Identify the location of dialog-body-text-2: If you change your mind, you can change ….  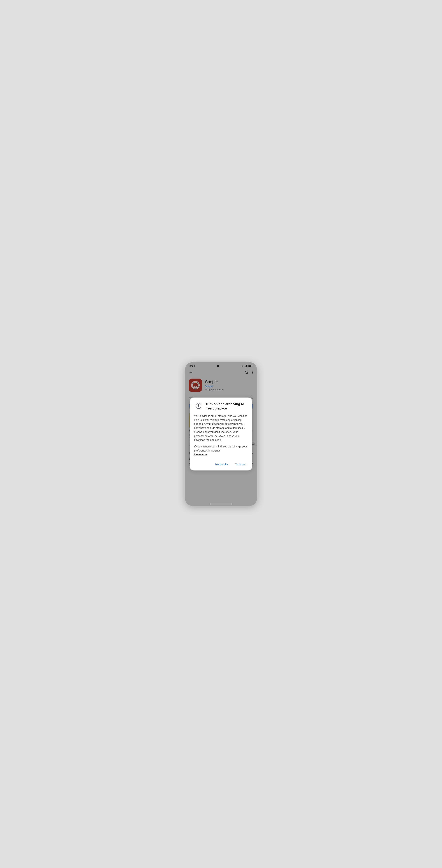
(220, 449).